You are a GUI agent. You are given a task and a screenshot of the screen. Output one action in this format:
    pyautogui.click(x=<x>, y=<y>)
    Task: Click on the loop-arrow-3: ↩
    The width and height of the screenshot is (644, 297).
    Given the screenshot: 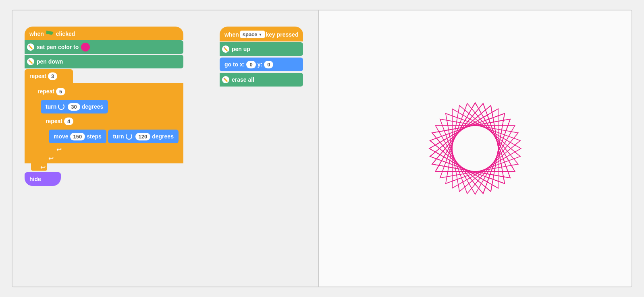 What is the action you would take?
    pyautogui.click(x=43, y=167)
    